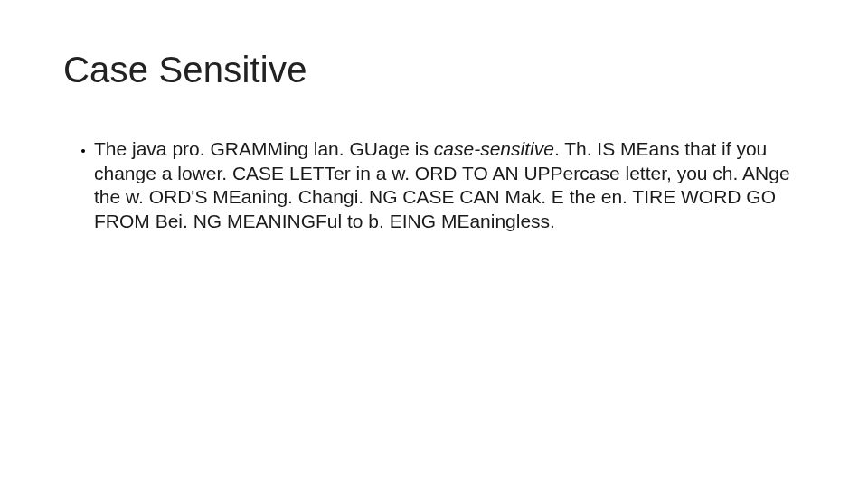 Image resolution: width=868 pixels, height=488 pixels. What do you see at coordinates (434, 70) in the screenshot?
I see `slide-title: Case Sensitive` at bounding box center [434, 70].